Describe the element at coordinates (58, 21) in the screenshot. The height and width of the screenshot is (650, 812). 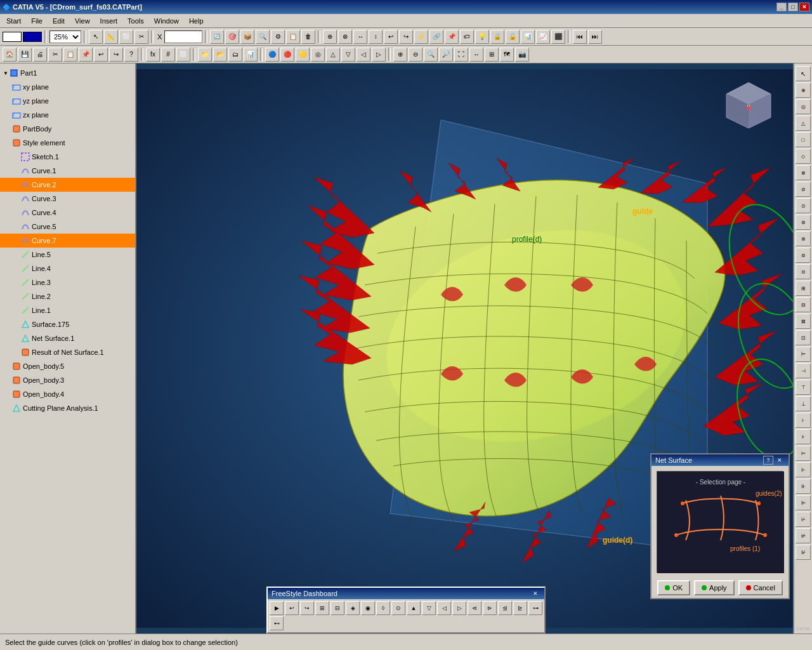
I see `menu-edit: Edit` at that location.